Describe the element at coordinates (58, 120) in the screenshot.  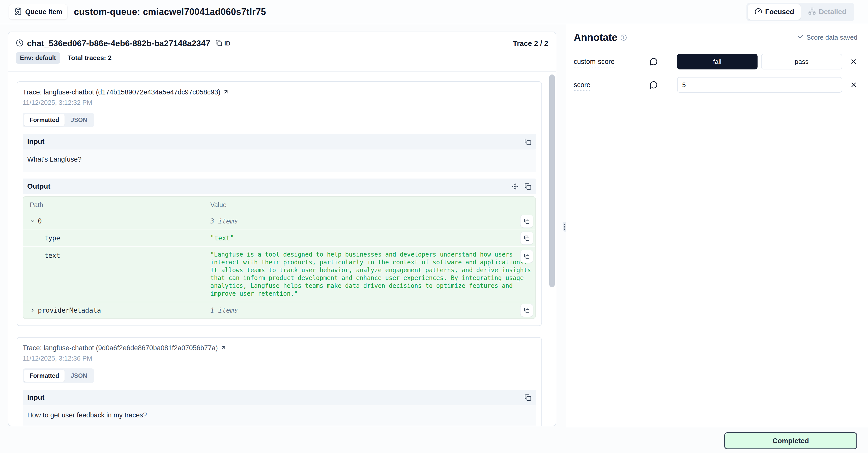
I see `format-tabs-1: Formatted JSON` at that location.